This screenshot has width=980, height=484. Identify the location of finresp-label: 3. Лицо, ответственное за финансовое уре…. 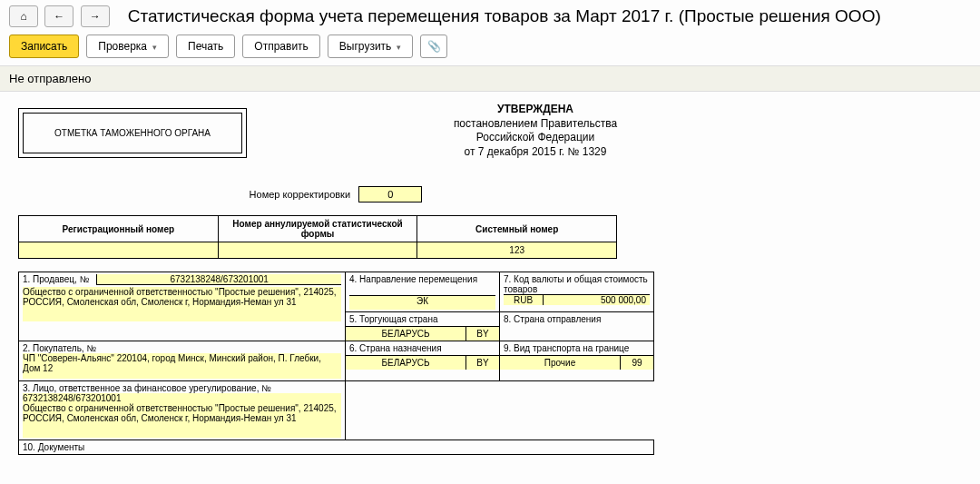
(181, 389).